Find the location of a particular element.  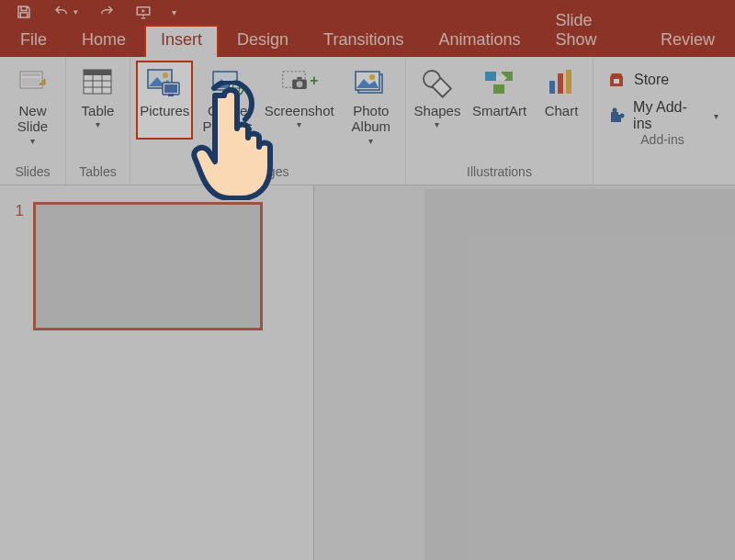

photo-album-icon is located at coordinates (371, 83).